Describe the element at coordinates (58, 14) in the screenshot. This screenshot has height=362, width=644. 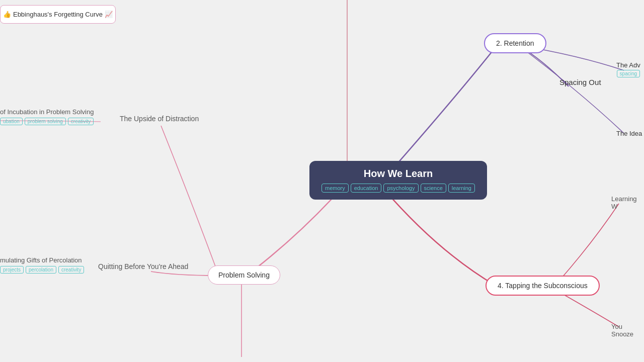
I see `ebbinghaus-node: 👍 Ebbinghaus's Forgetting Curve 📈` at that location.